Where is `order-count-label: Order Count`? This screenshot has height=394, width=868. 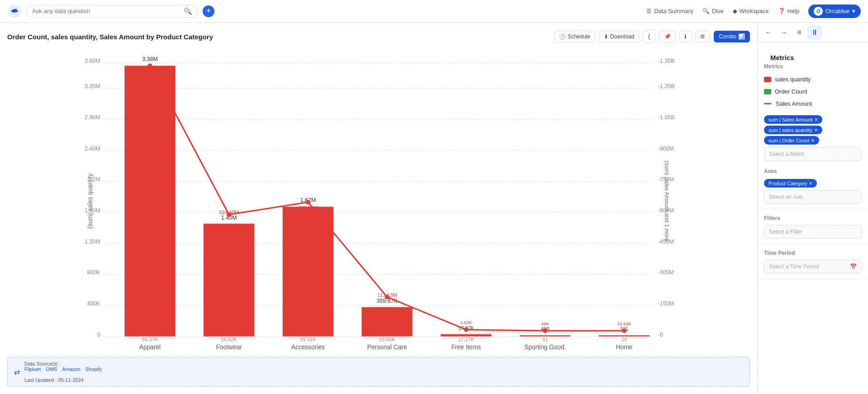
order-count-label: Order Count is located at coordinates (791, 91).